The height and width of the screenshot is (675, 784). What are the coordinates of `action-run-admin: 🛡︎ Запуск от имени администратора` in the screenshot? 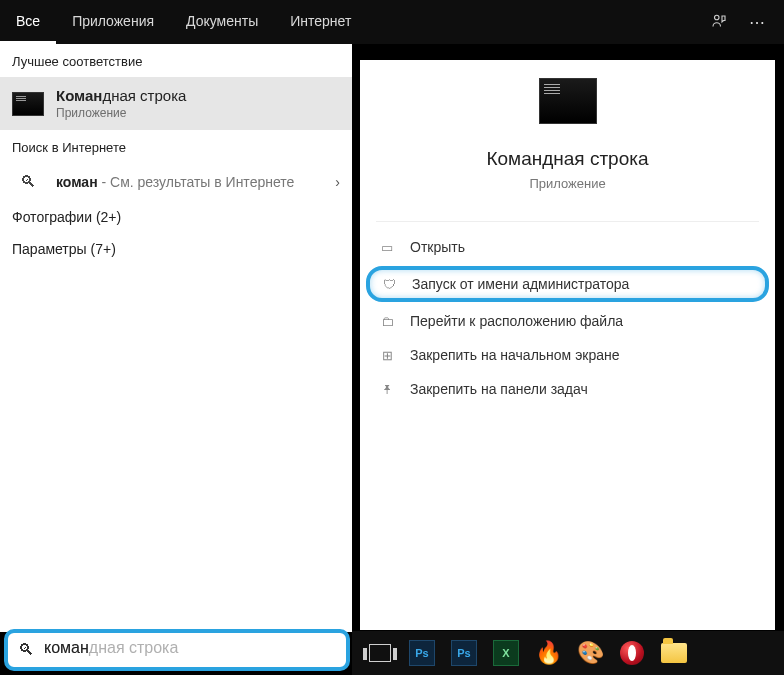 It's located at (568, 284).